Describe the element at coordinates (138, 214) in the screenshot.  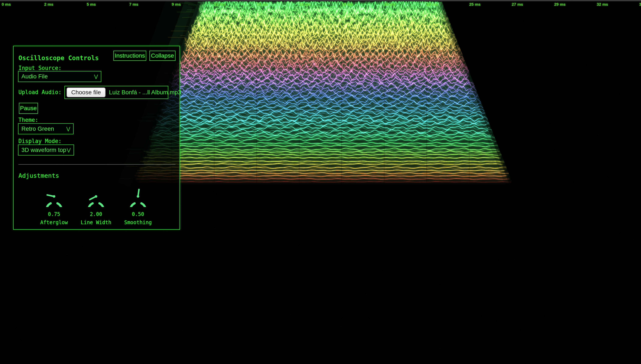
I see `smoothing-value: 0.50` at that location.